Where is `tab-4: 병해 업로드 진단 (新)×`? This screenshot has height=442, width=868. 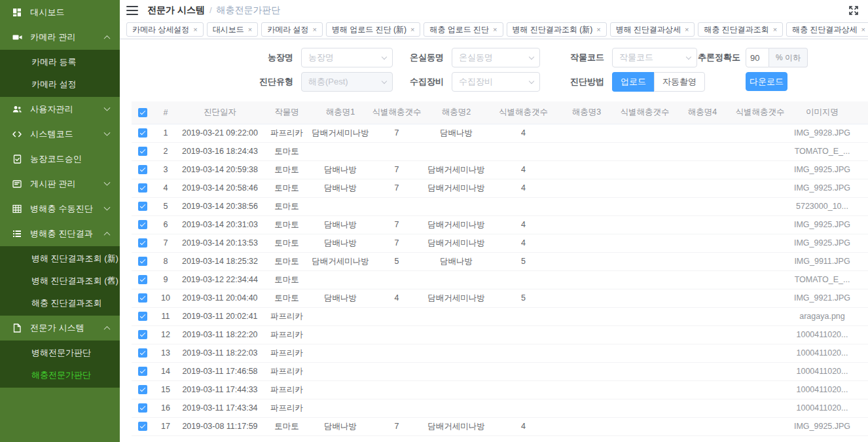
tab-4: 병해 업로드 진단 (新)× is located at coordinates (373, 29).